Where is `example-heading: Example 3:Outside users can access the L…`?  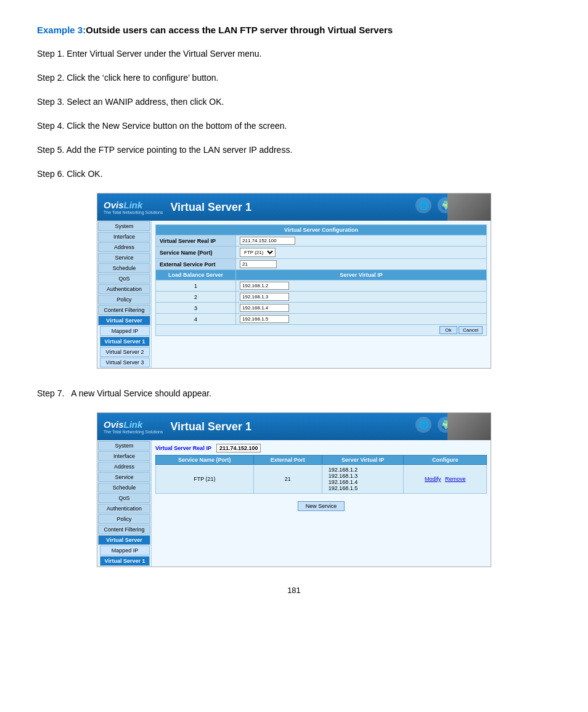
example-heading: Example 3:Outside users can access the L… is located at coordinates (294, 30).